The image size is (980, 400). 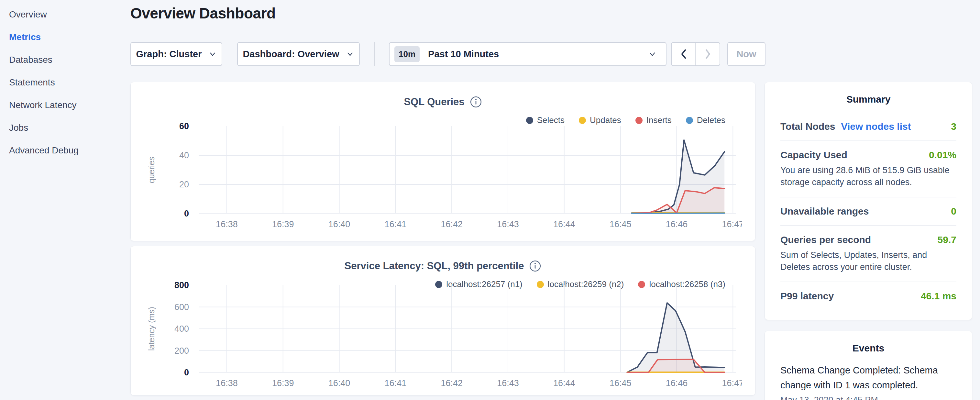 What do you see at coordinates (434, 266) in the screenshot?
I see `chart-title: Service Latency: SQL, 99th percentile` at bounding box center [434, 266].